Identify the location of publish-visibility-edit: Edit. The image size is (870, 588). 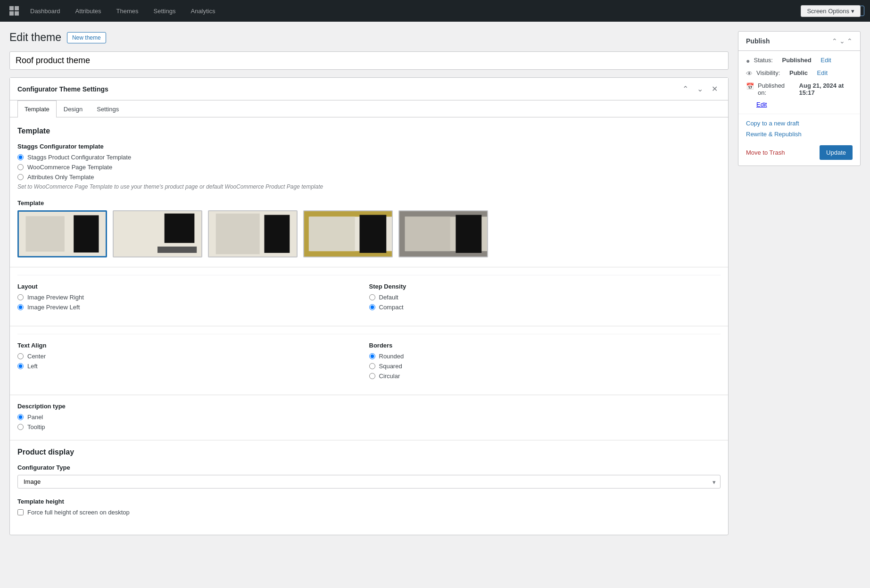
(822, 73).